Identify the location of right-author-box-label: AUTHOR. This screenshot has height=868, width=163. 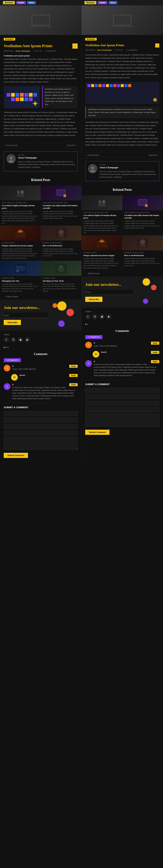
(128, 165).